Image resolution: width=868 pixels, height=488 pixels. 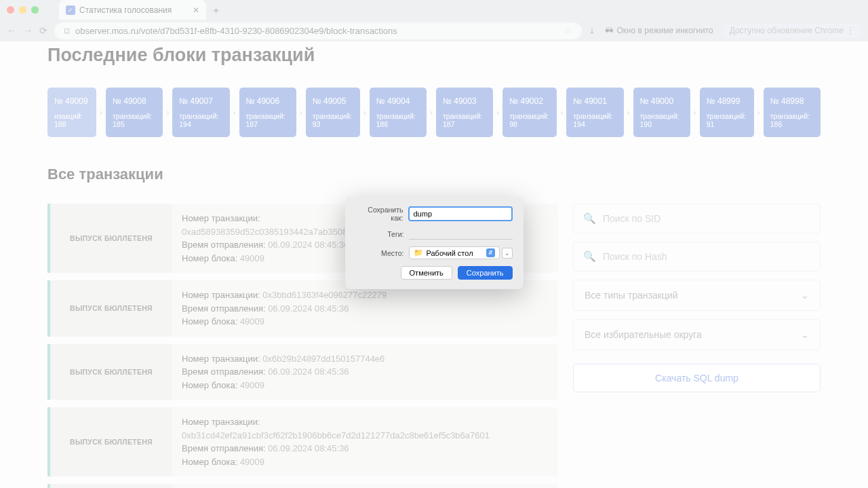 What do you see at coordinates (792, 113) in the screenshot?
I see `block-card: № 48998транзакций: 186` at bounding box center [792, 113].